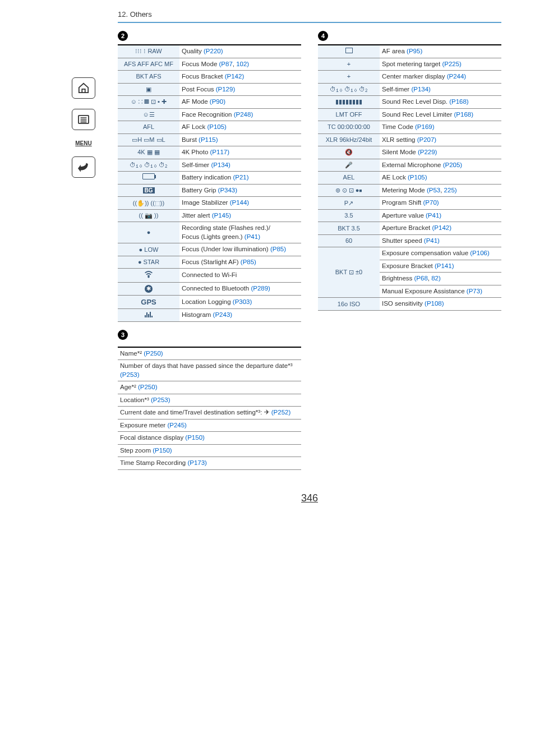 Image resolution: width=535 pixels, height=756 pixels. What do you see at coordinates (84, 167) in the screenshot?
I see `back-button` at bounding box center [84, 167].